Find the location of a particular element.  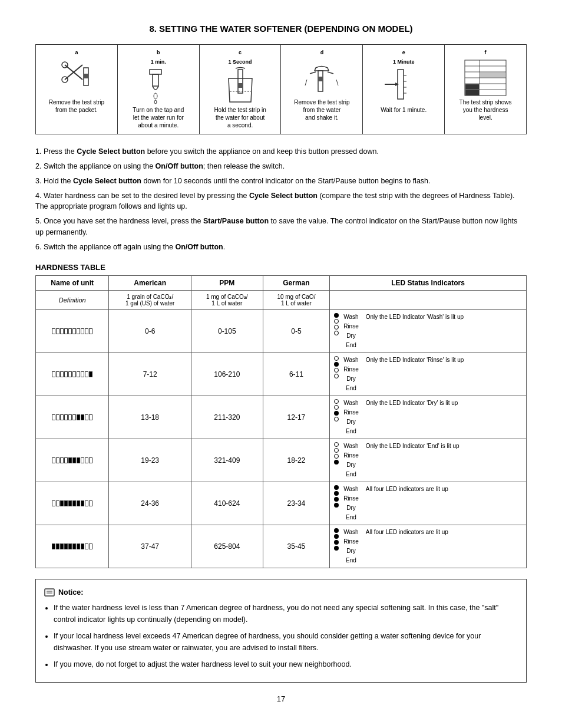

notice-icon is located at coordinates (49, 592).